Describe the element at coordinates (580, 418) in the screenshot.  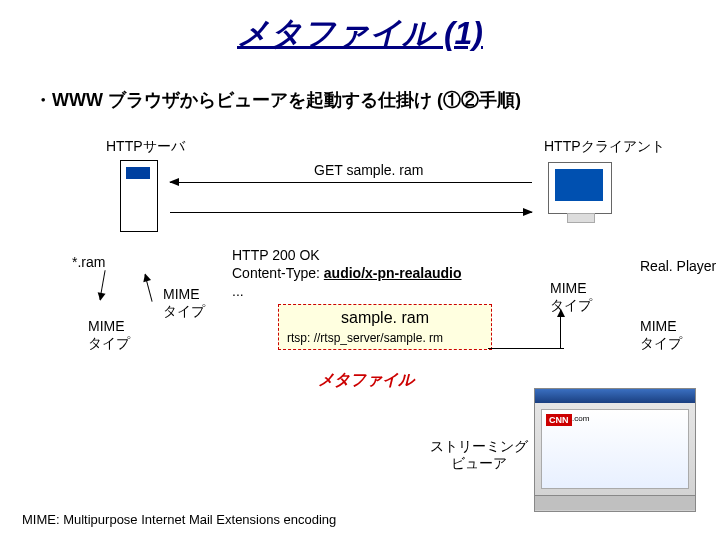
I see `cnn-dotcom: .com` at that location.